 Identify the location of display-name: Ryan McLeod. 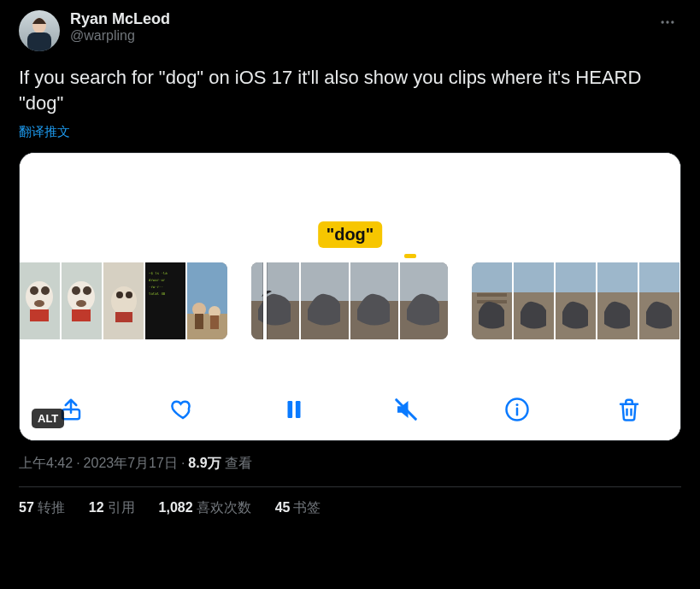
(120, 19).